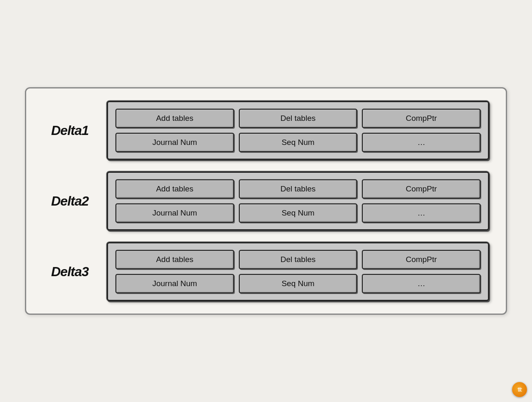 This screenshot has width=532, height=402. I want to click on cell-ellipsis-2: …, so click(421, 213).